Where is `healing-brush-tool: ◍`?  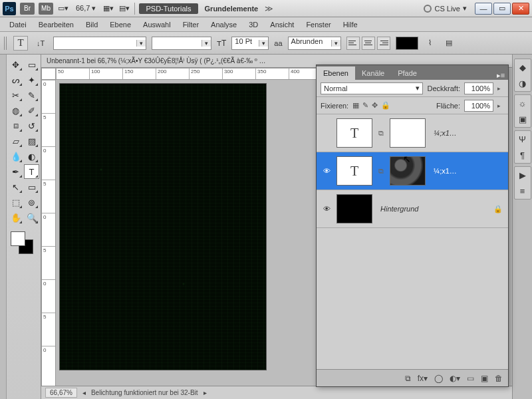 healing-brush-tool: ◍ is located at coordinates (16, 110).